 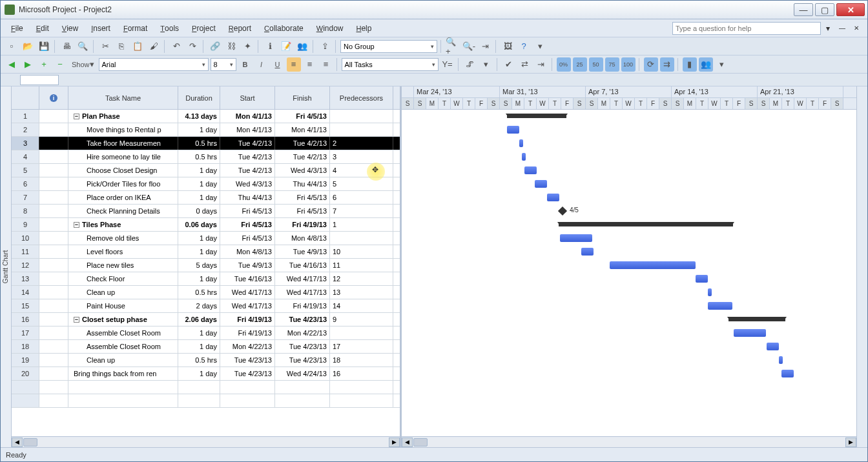 What do you see at coordinates (12, 46) in the screenshot?
I see `new-icon: ▫` at bounding box center [12, 46].